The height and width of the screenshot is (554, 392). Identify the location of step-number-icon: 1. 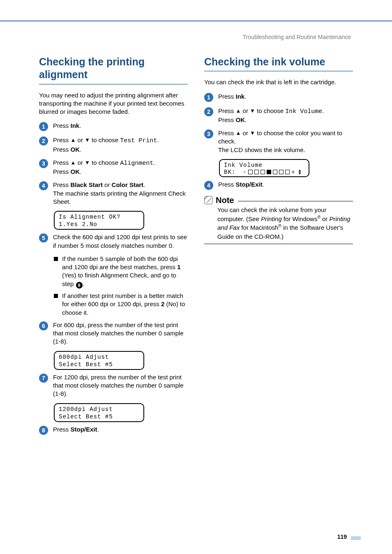
(44, 127).